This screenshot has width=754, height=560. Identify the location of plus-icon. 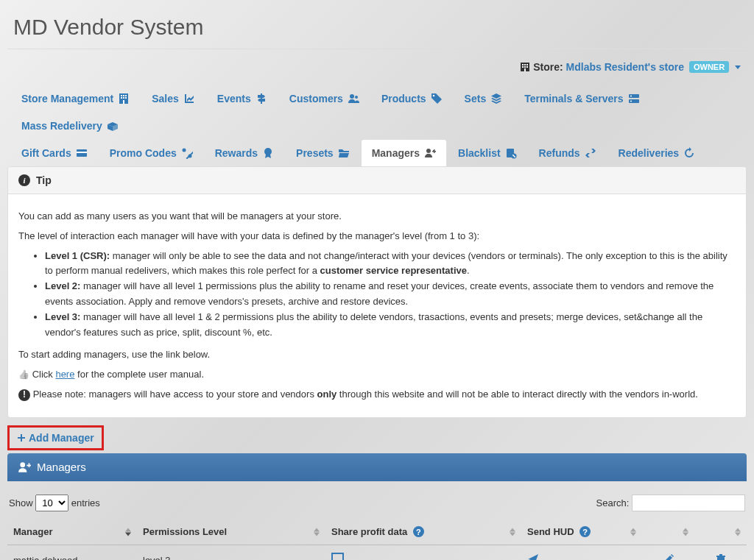
(21, 438).